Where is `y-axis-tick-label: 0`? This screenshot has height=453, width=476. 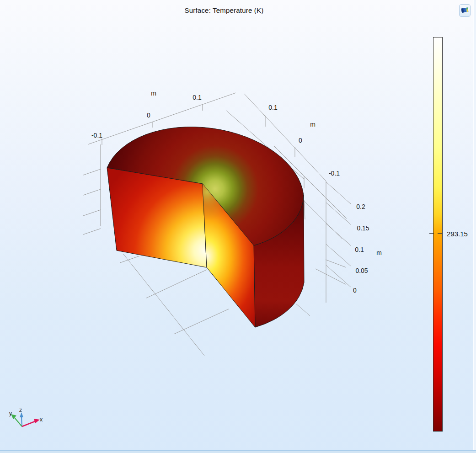
y-axis-tick-label: 0 is located at coordinates (300, 140).